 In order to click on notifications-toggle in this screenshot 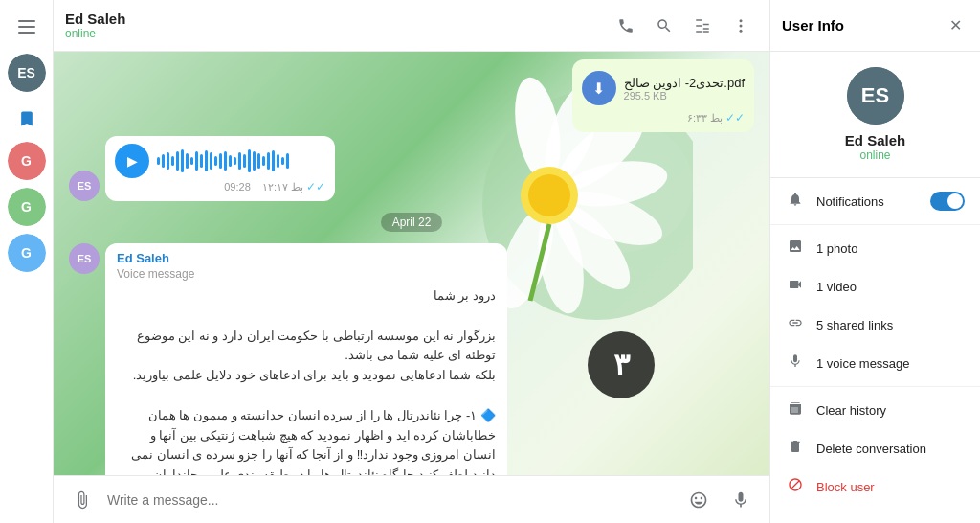, I will do `click(947, 201)`.